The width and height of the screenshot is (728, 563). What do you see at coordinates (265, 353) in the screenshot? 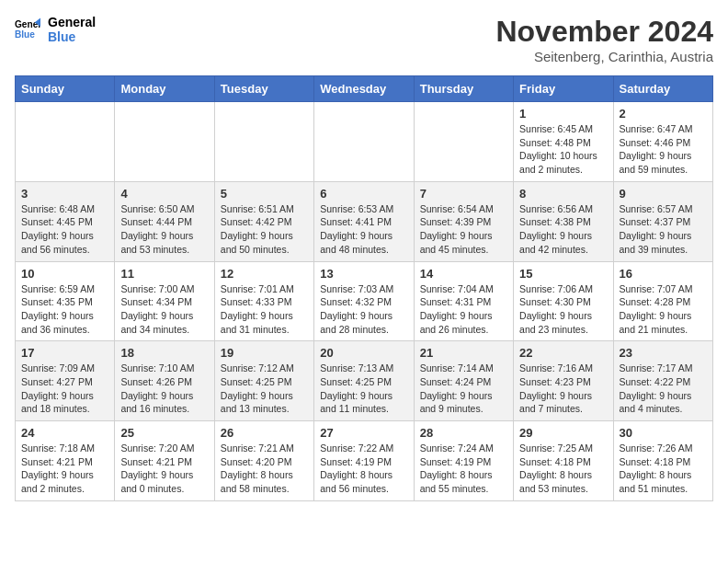
I see `day-number: 19` at bounding box center [265, 353].